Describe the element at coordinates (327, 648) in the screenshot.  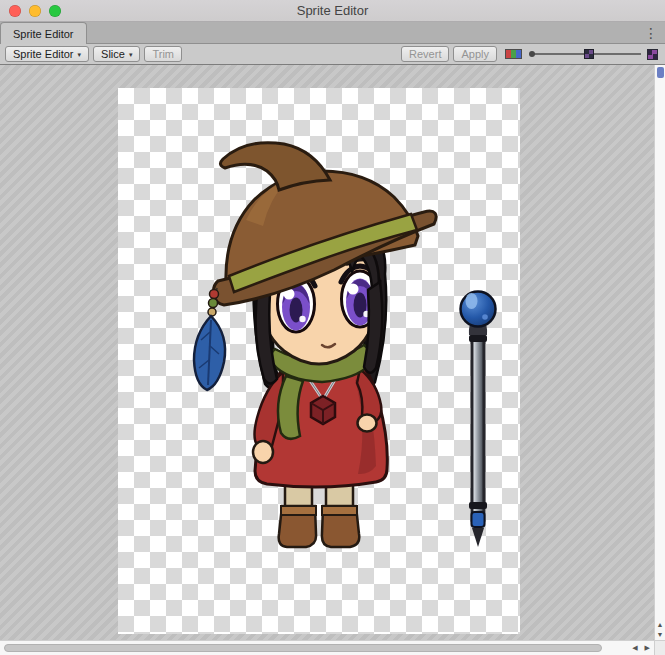
I see `horizontal-scrollbar: ◀ ▶` at that location.